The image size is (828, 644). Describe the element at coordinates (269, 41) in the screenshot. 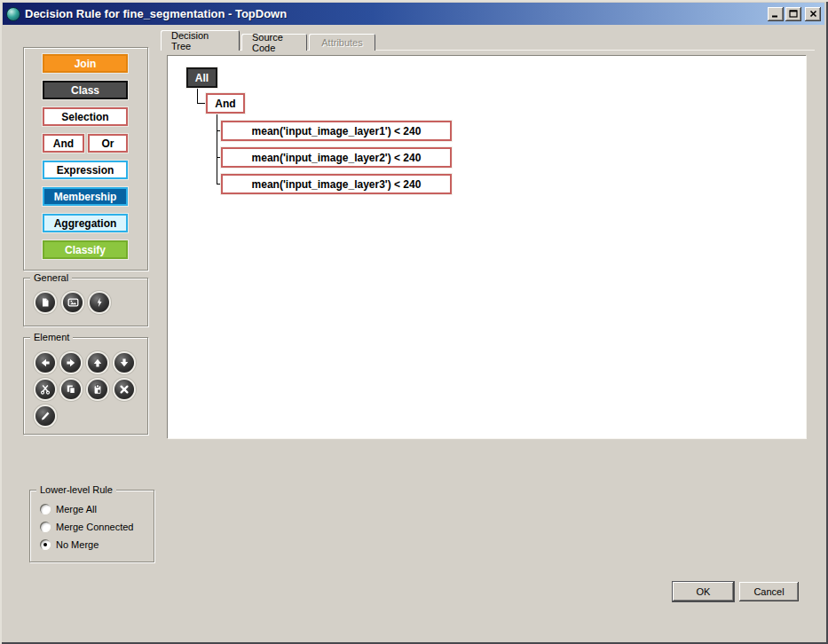

I see `tabstrip: Decision Tree Source Code Attributes` at that location.